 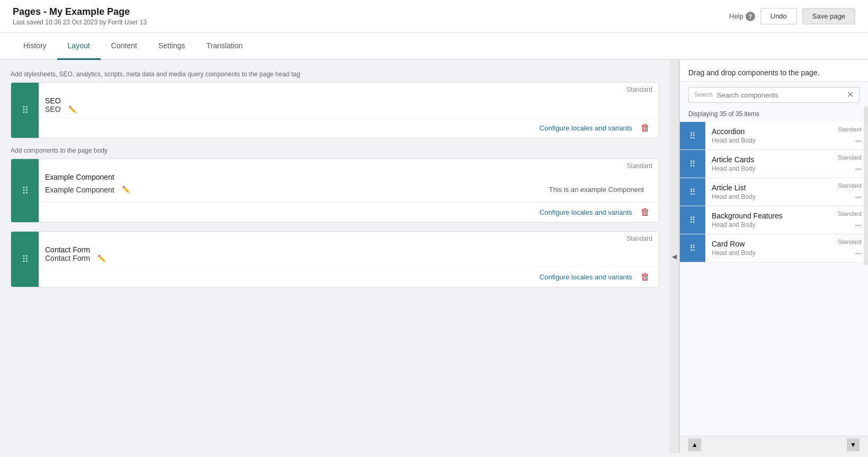 I want to click on seo-configure-link: Configure locales and variants, so click(x=586, y=128).